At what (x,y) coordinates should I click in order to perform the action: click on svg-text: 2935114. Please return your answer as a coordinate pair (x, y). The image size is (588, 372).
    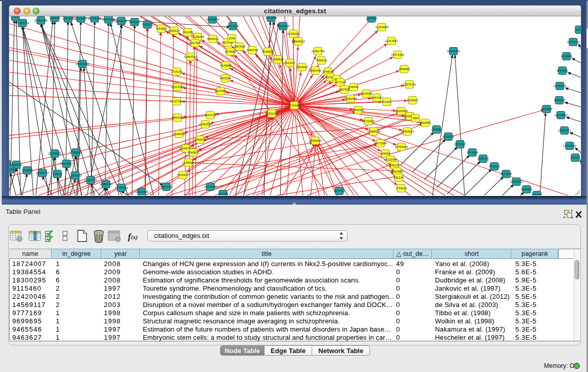
    Looking at the image, I should click on (483, 159).